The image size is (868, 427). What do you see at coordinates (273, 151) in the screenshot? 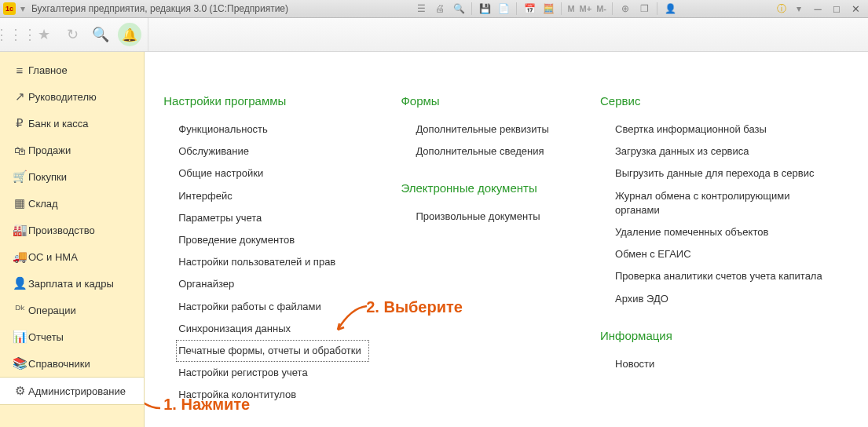
I see `list-item: Обслуживание` at bounding box center [273, 151].